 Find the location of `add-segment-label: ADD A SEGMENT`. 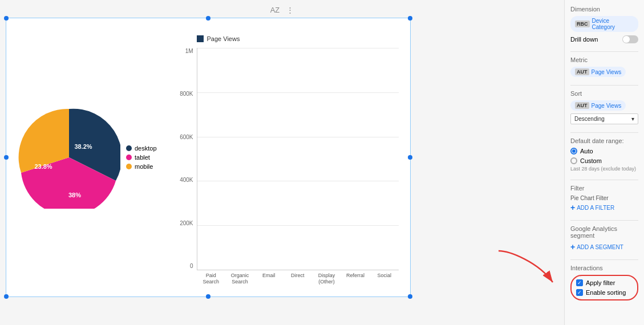

add-segment-label: ADD A SEGMENT is located at coordinates (600, 247).